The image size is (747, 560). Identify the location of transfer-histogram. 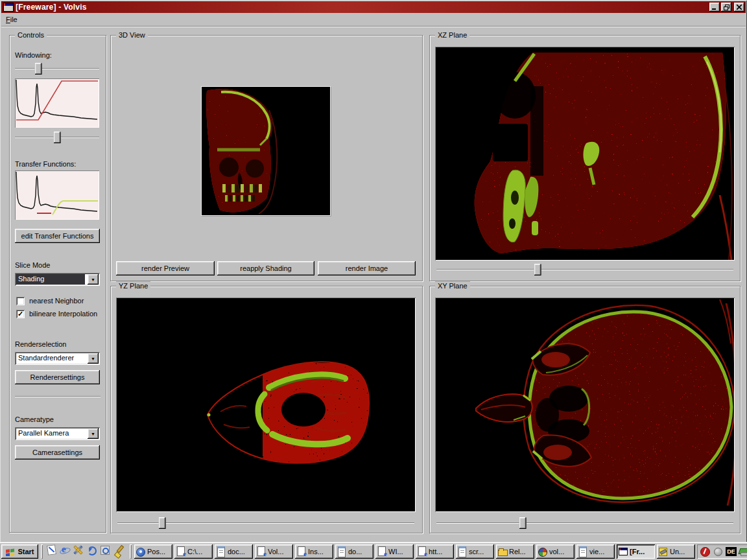
(57, 195).